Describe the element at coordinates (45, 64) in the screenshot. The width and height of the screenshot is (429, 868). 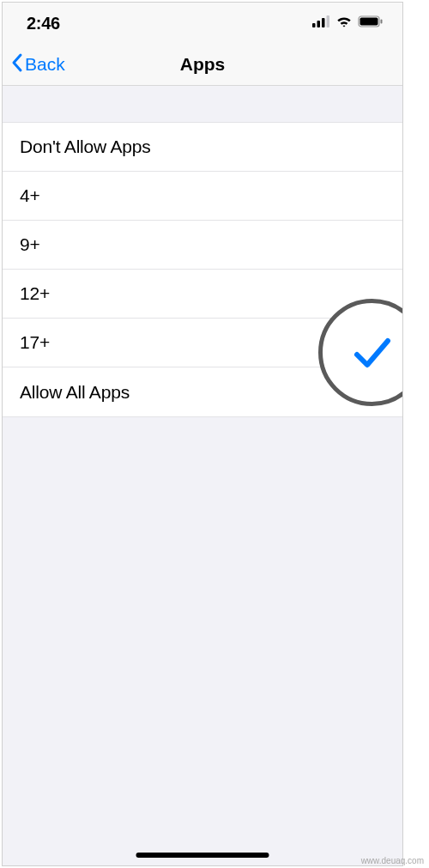
I see `back-label: Back` at that location.